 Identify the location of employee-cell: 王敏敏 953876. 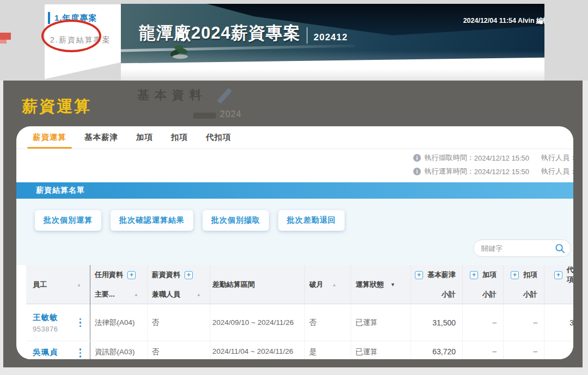
(58, 322).